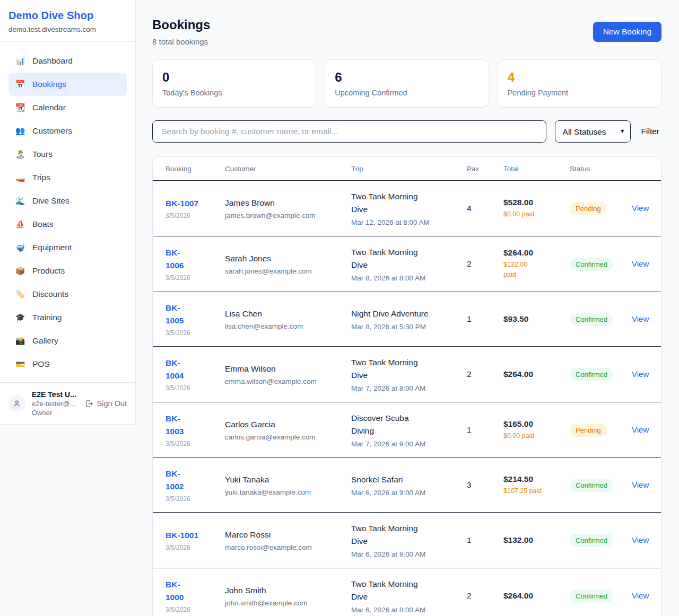  What do you see at coordinates (288, 374) in the screenshot?
I see `customer-cell: Emma Wilson emma.wilson@example.com` at bounding box center [288, 374].